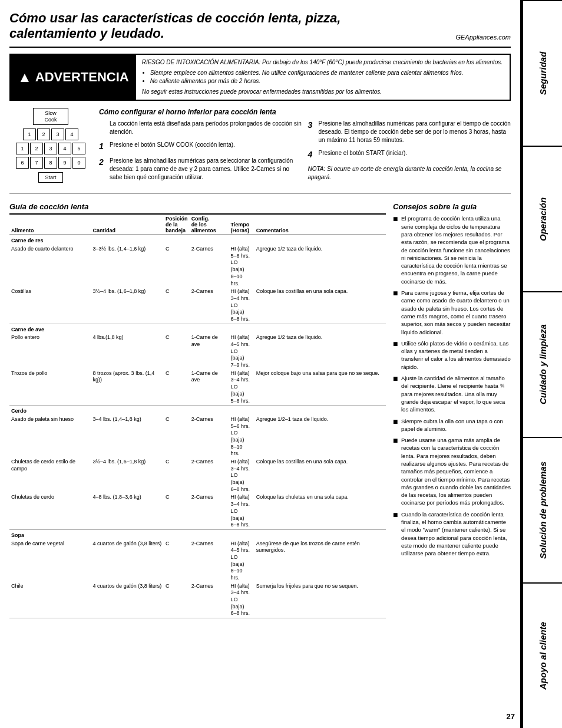  What do you see at coordinates (51, 113) in the screenshot?
I see `slow-cook-line1: Slow` at bounding box center [51, 113].